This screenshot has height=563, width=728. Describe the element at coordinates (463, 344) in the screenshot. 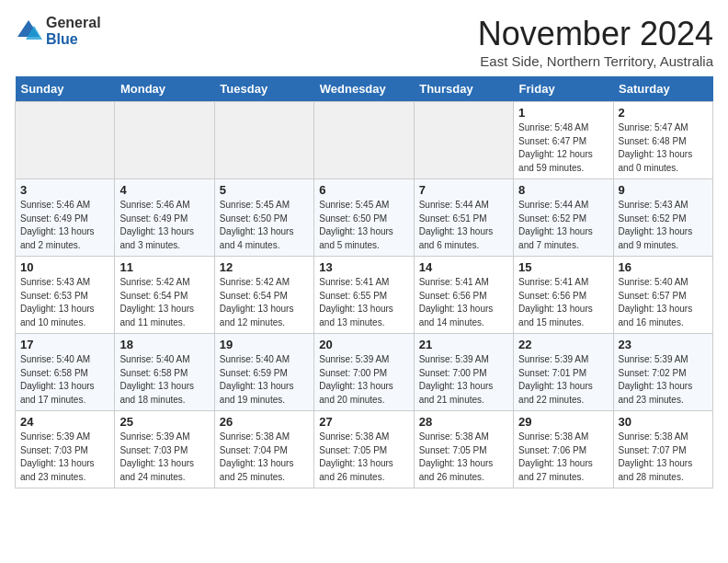

I see `day-number: 21` at that location.